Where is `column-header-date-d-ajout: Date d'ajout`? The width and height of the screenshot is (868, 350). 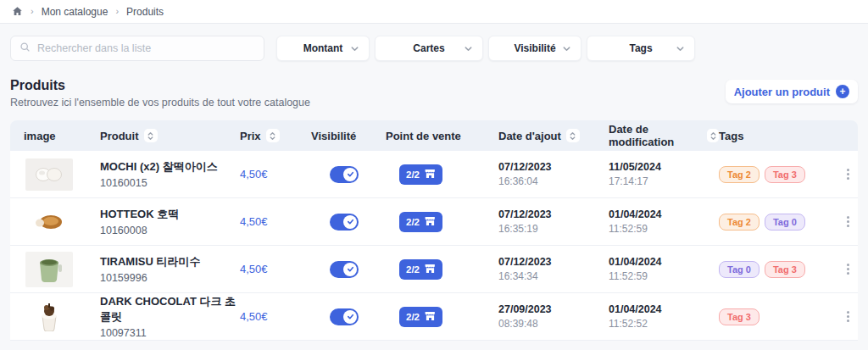
column-header-date-d-ajout: Date d'ajout is located at coordinates (554, 136).